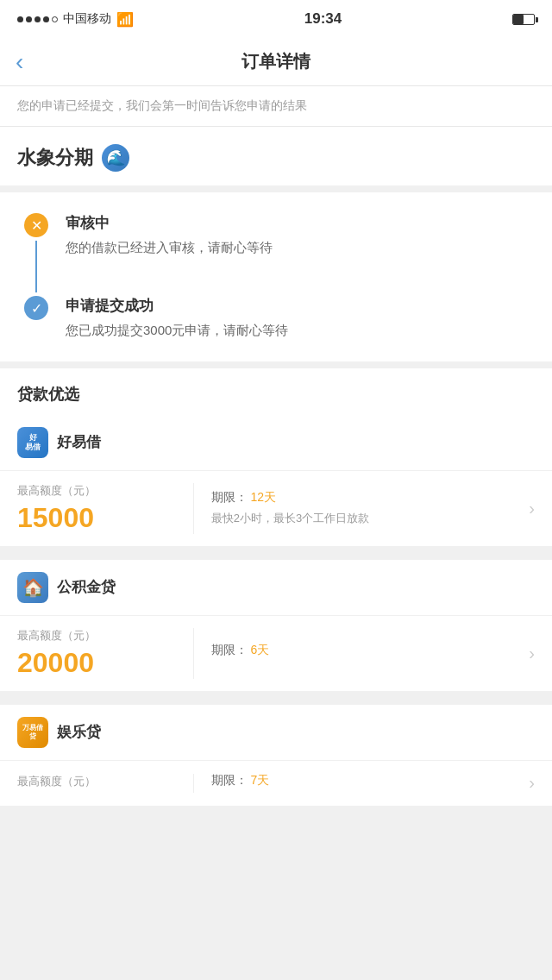 This screenshot has height=980, width=552. I want to click on brand-emoji: 🌊, so click(116, 158).